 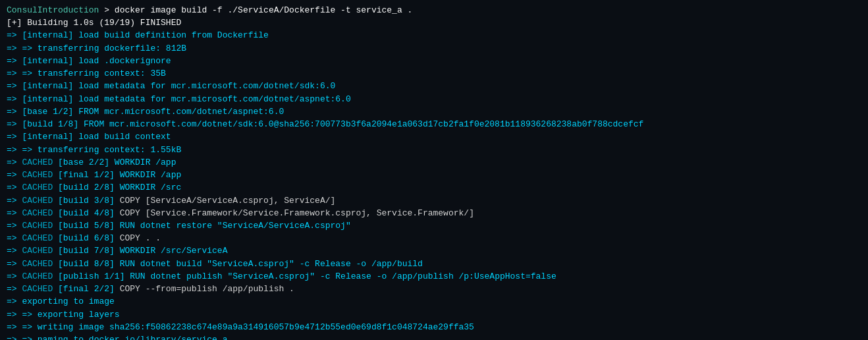 I want to click on output-line-layers: => => exporting layers, so click(x=434, y=315).